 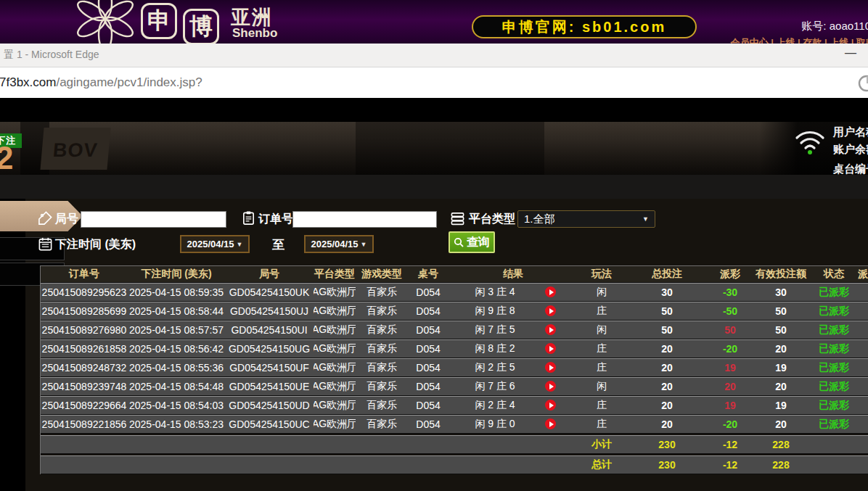 What do you see at coordinates (364, 244) in the screenshot?
I see `chevron-down-icon: ▼` at bounding box center [364, 244].